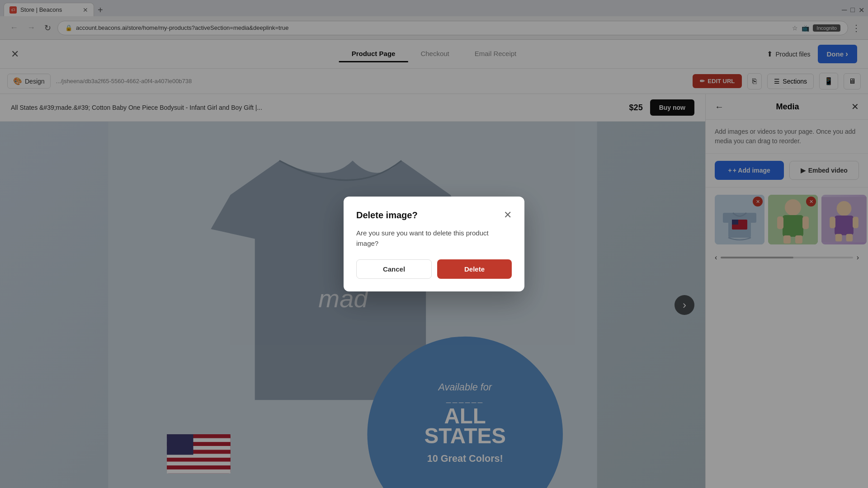 Image resolution: width=868 pixels, height=488 pixels. Describe the element at coordinates (434, 269) in the screenshot. I see `modal-actions: Cancel Delete` at that location.